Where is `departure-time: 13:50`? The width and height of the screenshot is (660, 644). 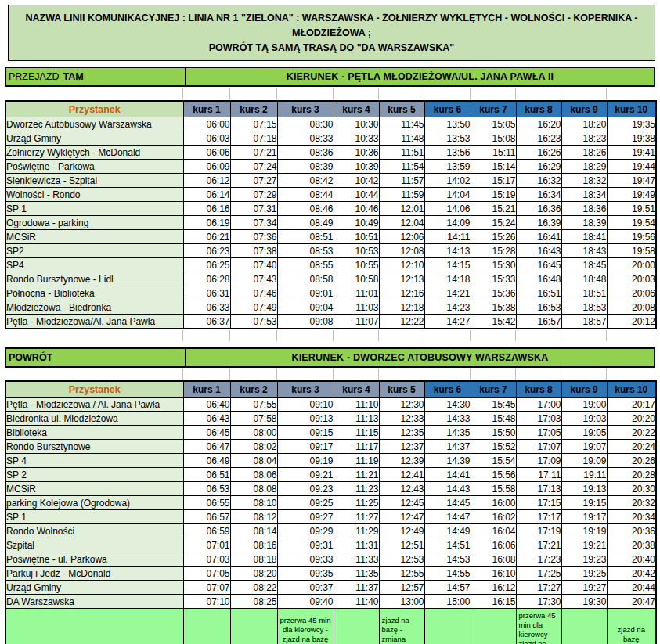
departure-time: 13:50 is located at coordinates (448, 124).